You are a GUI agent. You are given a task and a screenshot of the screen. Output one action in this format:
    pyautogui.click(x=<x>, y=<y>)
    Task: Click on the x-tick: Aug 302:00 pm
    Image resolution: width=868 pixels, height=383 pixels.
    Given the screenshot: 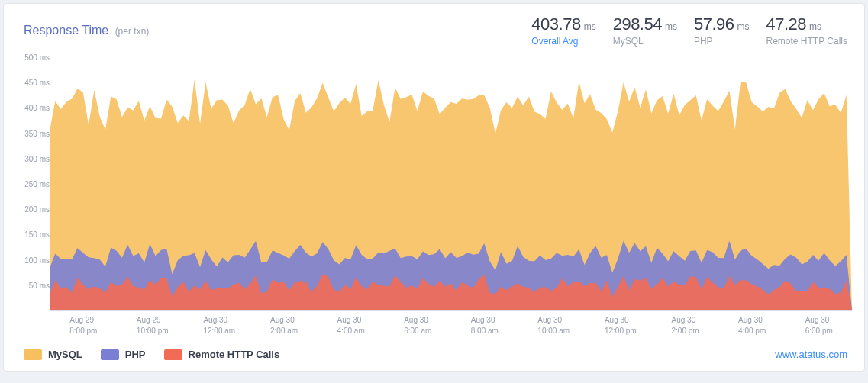 What is the action you would take?
    pyautogui.click(x=686, y=326)
    